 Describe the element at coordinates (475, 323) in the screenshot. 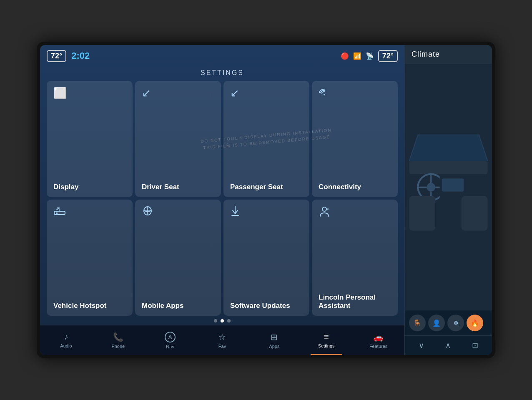

I see `climate-fan-btn: 🔥` at that location.